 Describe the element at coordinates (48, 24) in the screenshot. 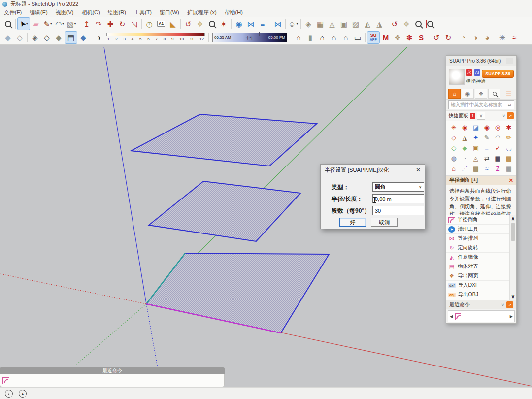

I see `pencil-tool: ✎▾` at that location.